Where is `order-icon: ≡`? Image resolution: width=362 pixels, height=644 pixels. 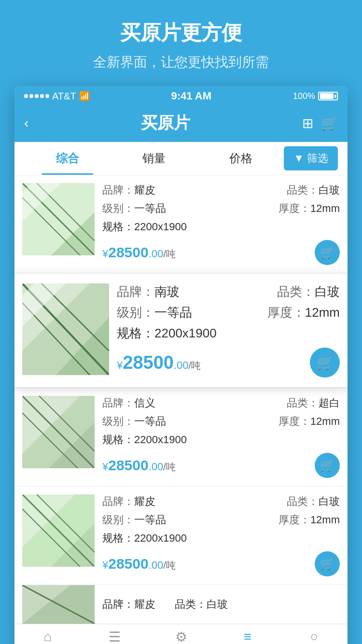
order-icon: ≡ is located at coordinates (248, 636).